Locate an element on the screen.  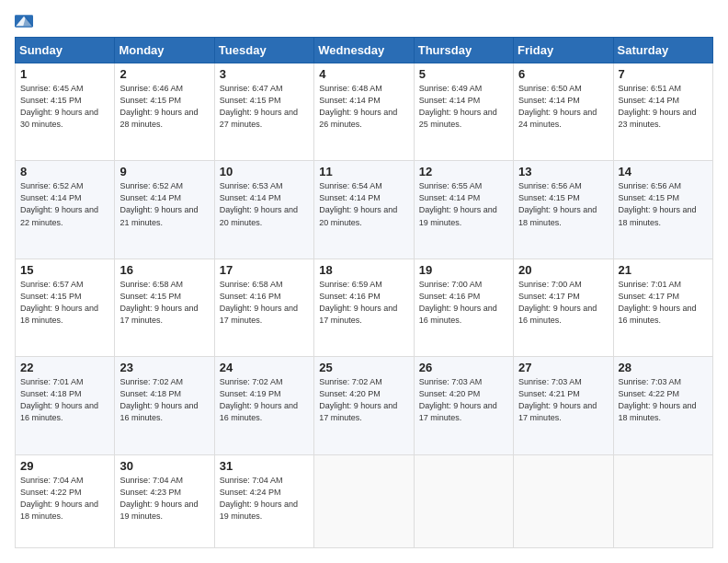
day-number: 1 is located at coordinates (64, 74).